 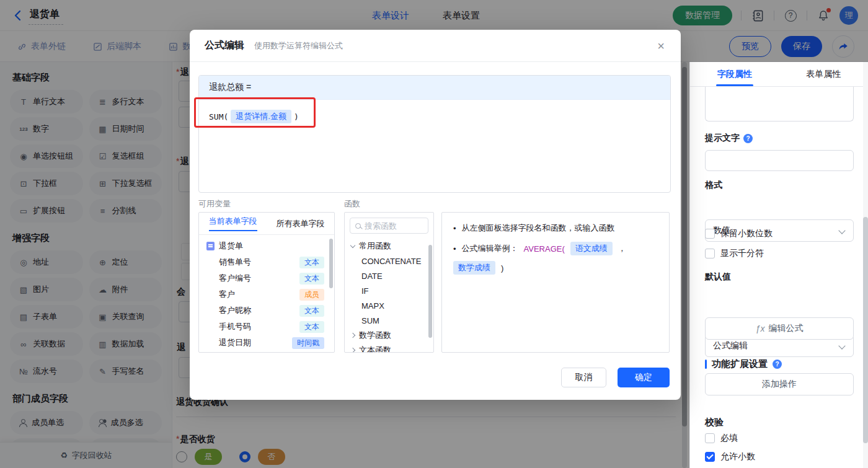 I want to click on hint-text-label: 提示文字, so click(x=722, y=138).